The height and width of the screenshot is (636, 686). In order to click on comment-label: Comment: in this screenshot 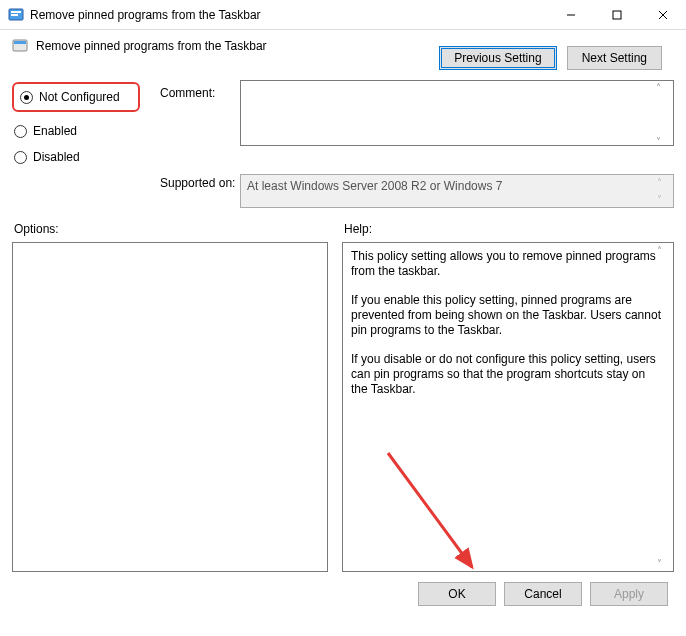, I will do `click(200, 93)`.